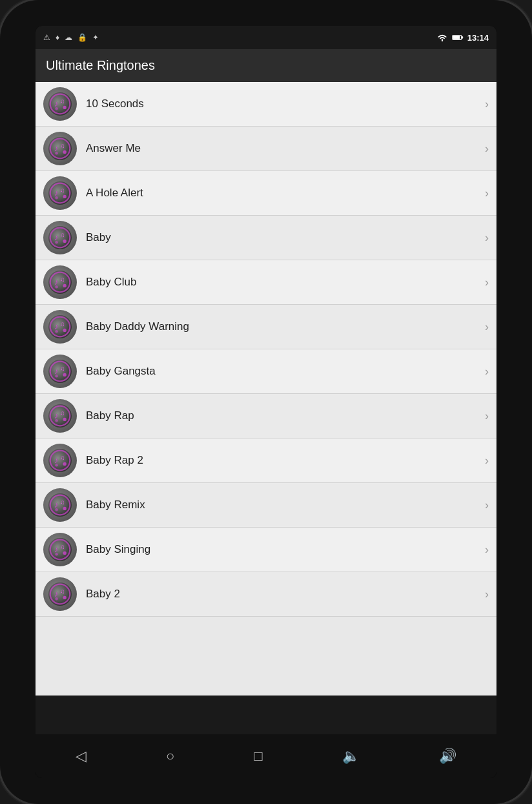  I want to click on ringtone-label: Baby Rap, so click(283, 416).